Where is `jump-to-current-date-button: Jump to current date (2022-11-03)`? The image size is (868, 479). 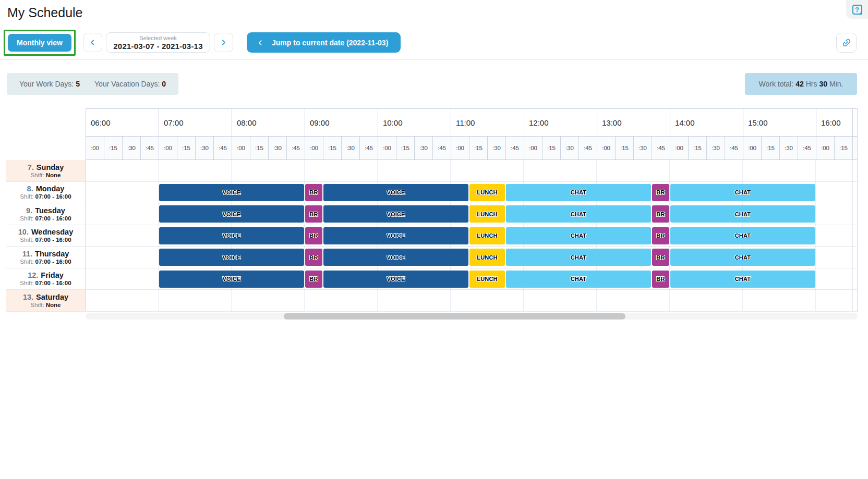
jump-to-current-date-button: Jump to current date (2022-11-03) is located at coordinates (323, 43).